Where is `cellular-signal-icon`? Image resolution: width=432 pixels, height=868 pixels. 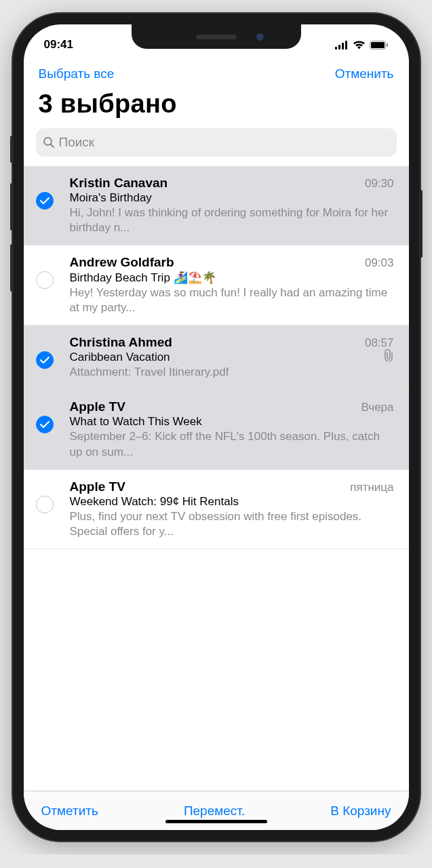 cellular-signal-icon is located at coordinates (342, 45).